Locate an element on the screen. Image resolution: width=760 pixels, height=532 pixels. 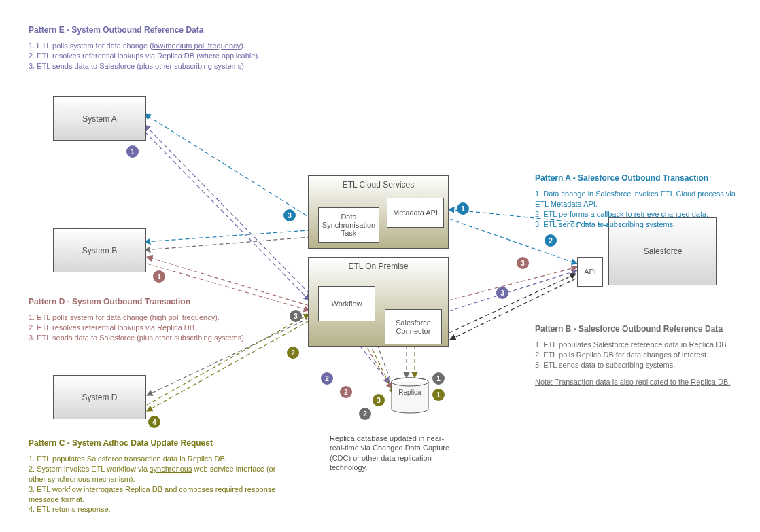
etl-cloud-title: ETL Cloud Services is located at coordinates (378, 185).